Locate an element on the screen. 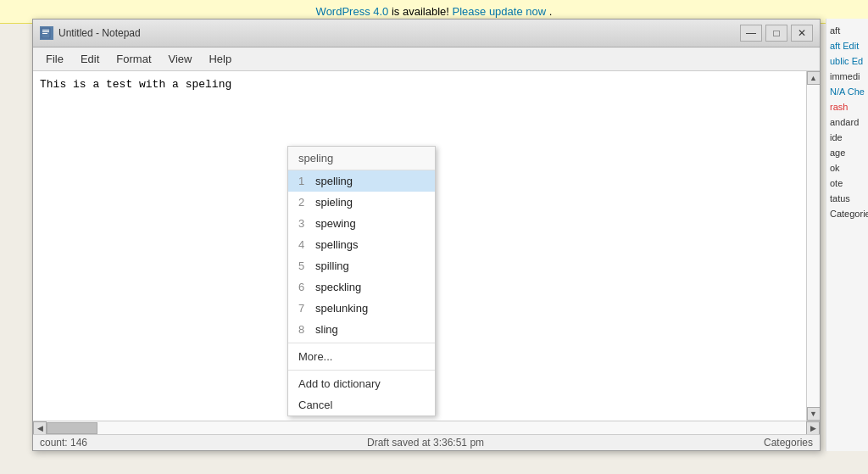  wordpress-update-link2: Please update now is located at coordinates (500, 12).